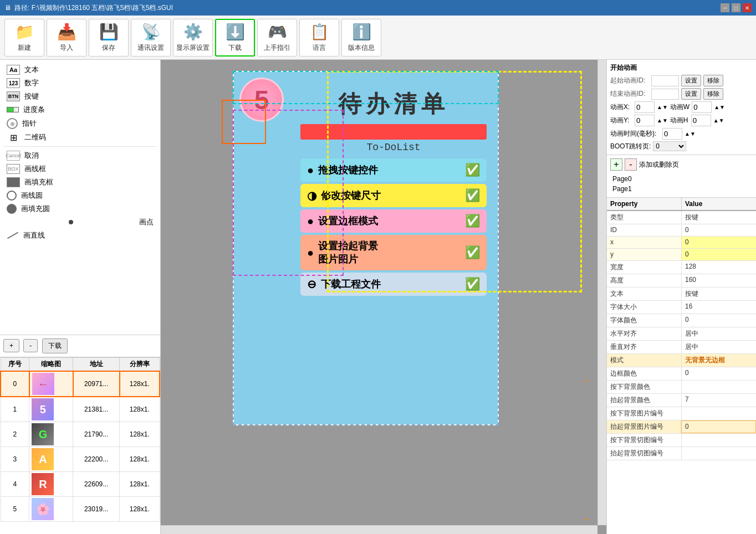  What do you see at coordinates (11, 346) in the screenshot?
I see `add-item-button: +` at bounding box center [11, 346].